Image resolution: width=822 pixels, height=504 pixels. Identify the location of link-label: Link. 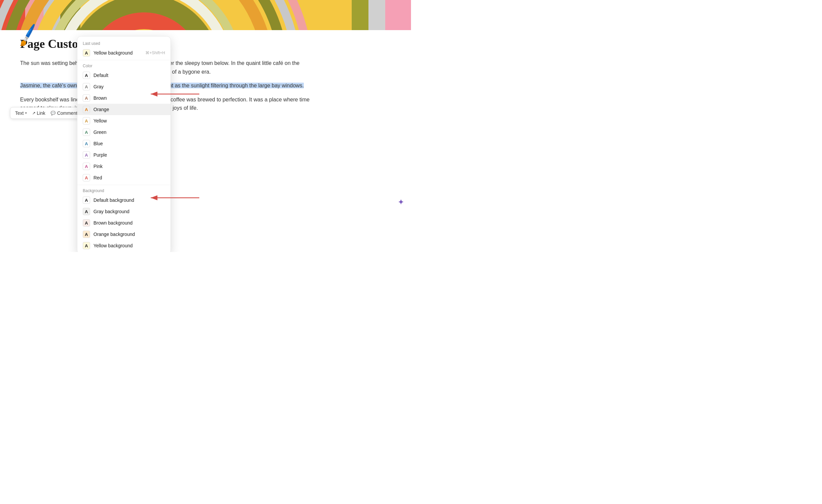
(41, 113).